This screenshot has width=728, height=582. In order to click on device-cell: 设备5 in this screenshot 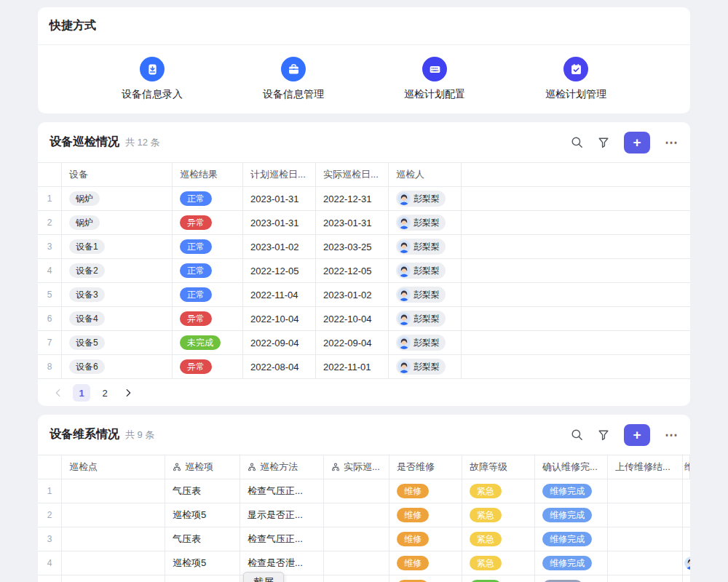, I will do `click(117, 343)`.